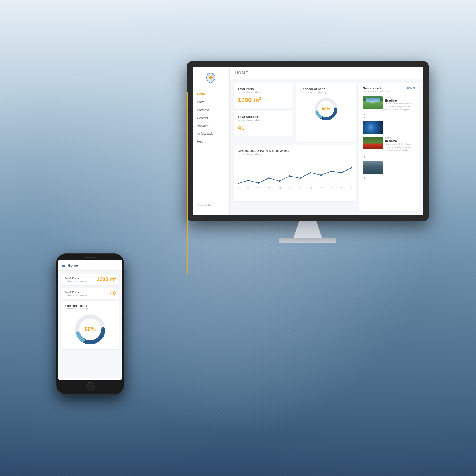 This screenshot has width=476, height=476. I want to click on content-item-1: DATE Headline Lorem ipsum dolor sit amet…, so click(389, 107).